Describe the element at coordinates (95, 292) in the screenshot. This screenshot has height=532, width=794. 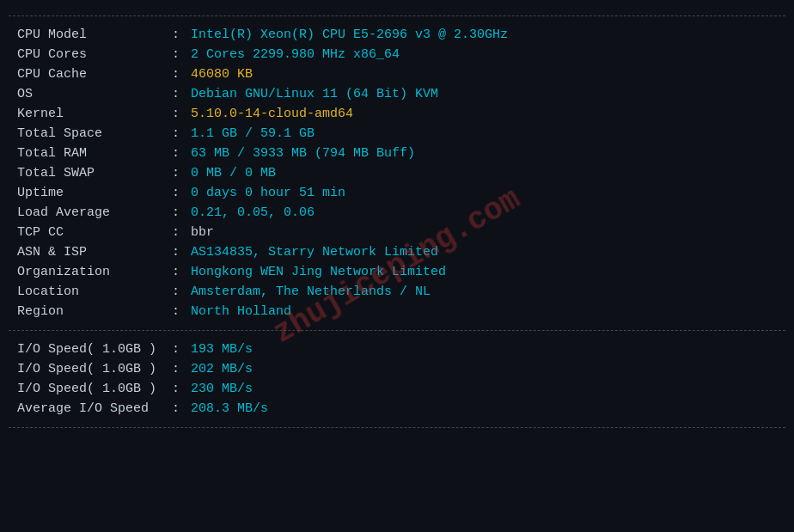
I see `row-label: Location` at that location.